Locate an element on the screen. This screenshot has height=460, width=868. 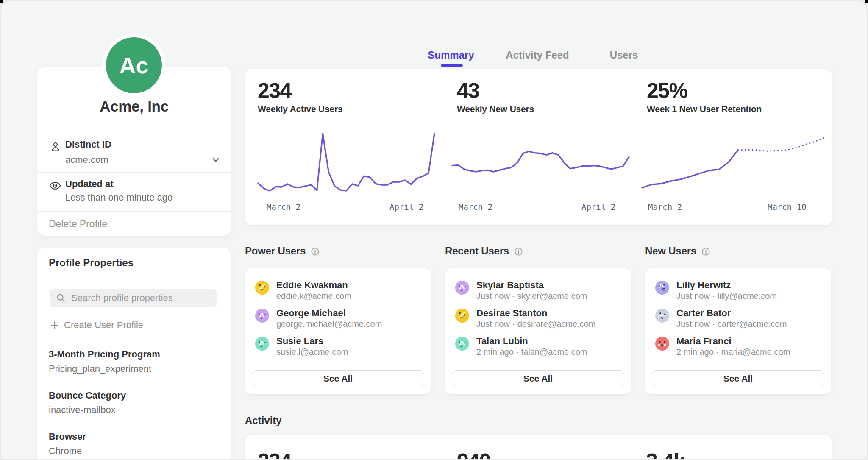
tab-summary: Summary is located at coordinates (451, 55).